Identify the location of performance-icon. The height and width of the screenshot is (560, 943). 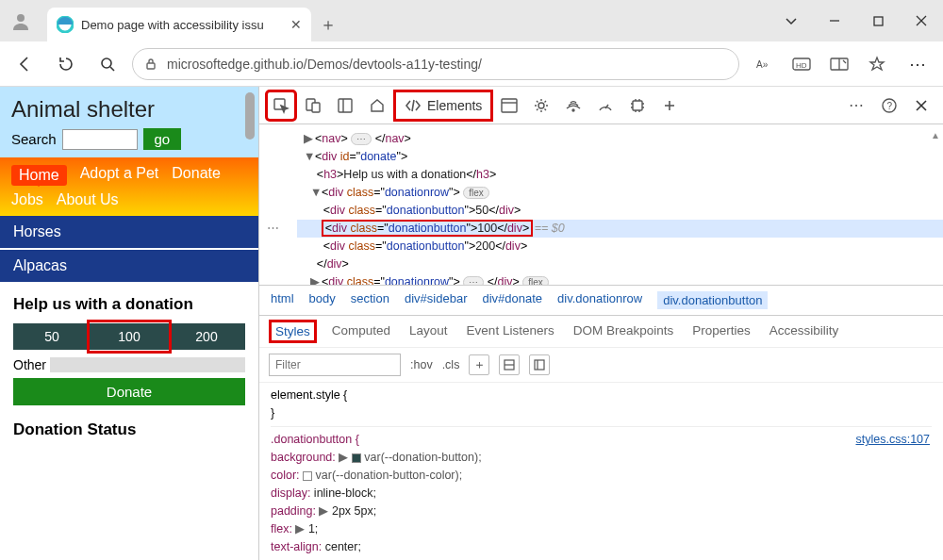
(605, 106).